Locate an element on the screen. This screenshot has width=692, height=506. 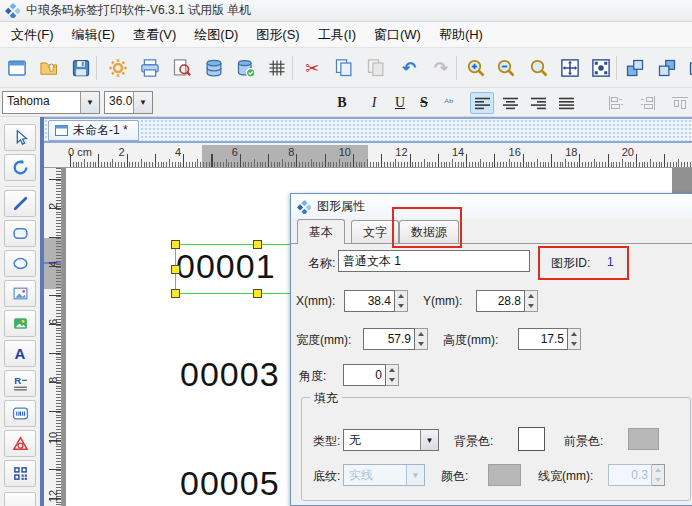
menu-item: 窗口(W) is located at coordinates (398, 34).